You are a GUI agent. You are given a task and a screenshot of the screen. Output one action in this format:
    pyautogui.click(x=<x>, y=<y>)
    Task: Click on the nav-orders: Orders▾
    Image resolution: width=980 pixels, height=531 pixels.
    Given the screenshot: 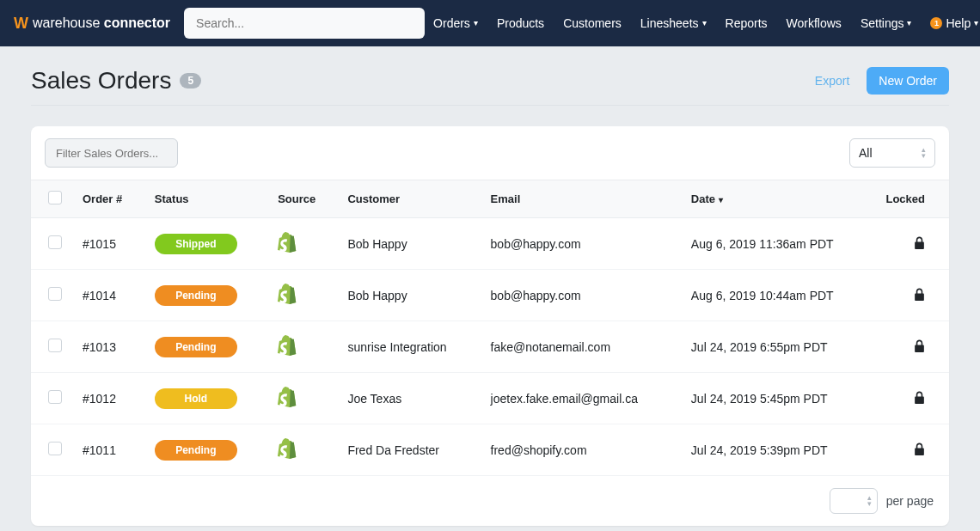 What is the action you would take?
    pyautogui.click(x=456, y=23)
    